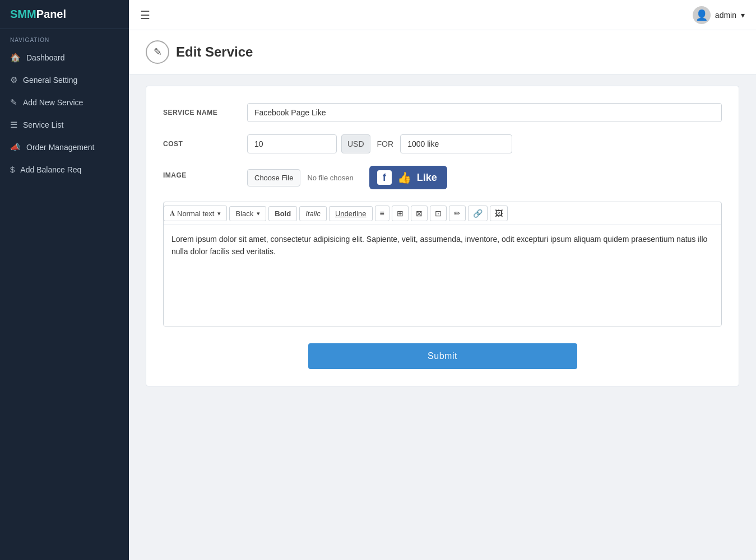  I want to click on sidebar-item-order-management: 📣 Order Management, so click(64, 147).